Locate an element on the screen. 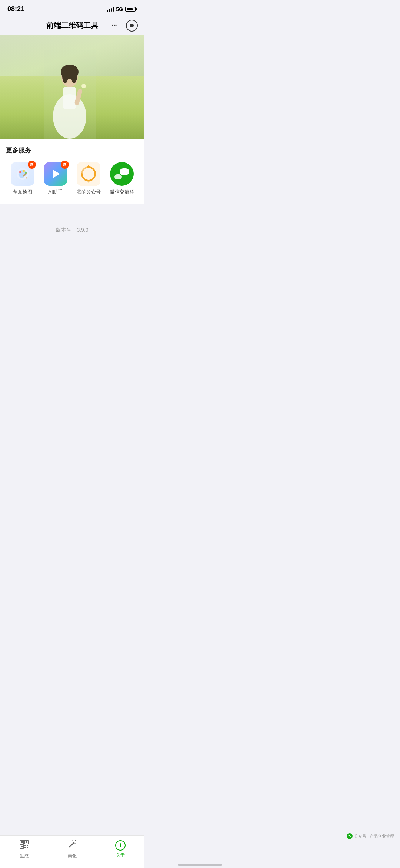 Image resolution: width=400 pixels, height=868 pixels. nav-bar: 前端二维码工具 ··· is located at coordinates (72, 25).